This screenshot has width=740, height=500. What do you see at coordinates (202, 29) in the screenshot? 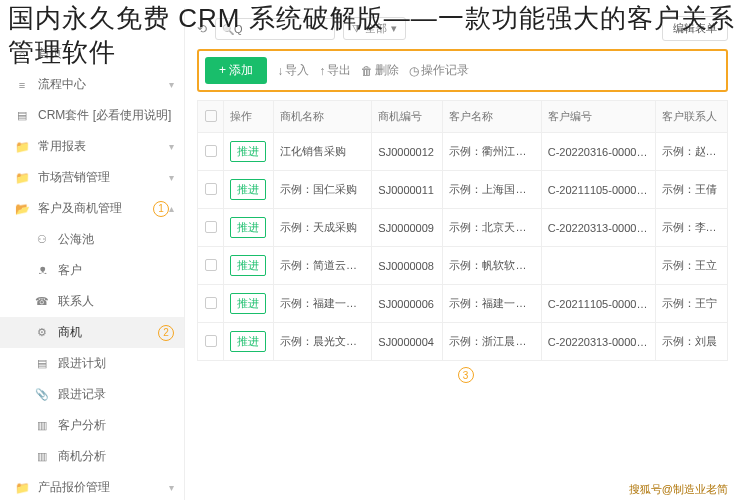
I see `refresh-icon` at bounding box center [202, 29].